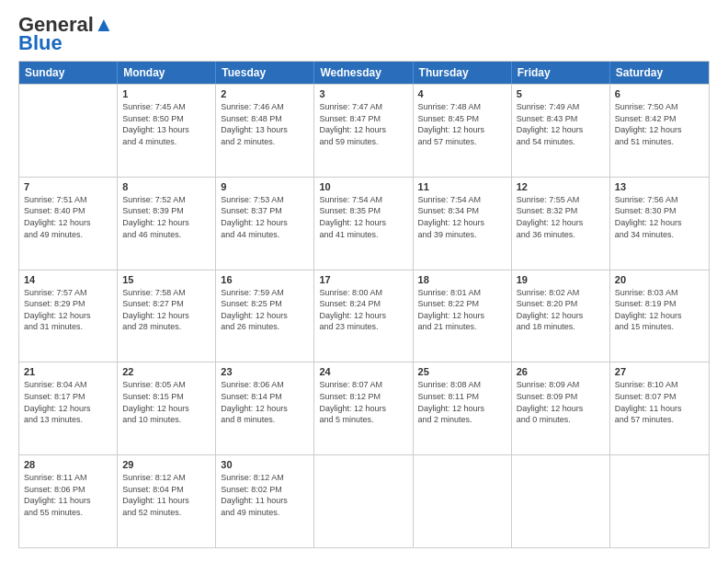  I want to click on day-number: 26, so click(561, 372).